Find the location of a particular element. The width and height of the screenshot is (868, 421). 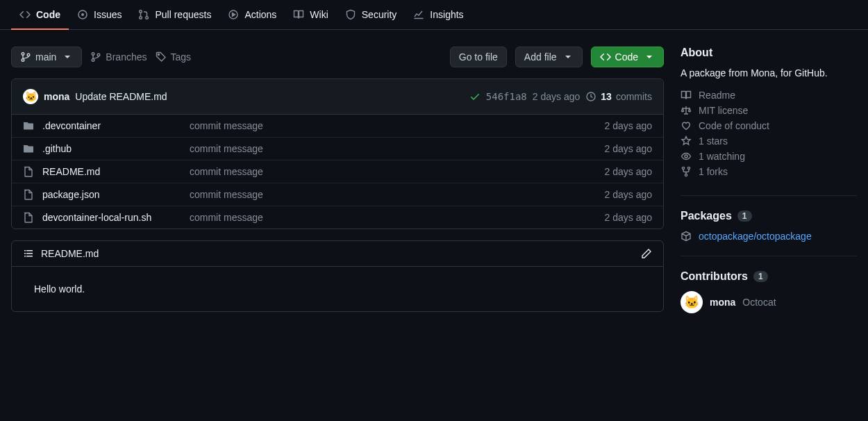

readme-label: Readme is located at coordinates (717, 95).